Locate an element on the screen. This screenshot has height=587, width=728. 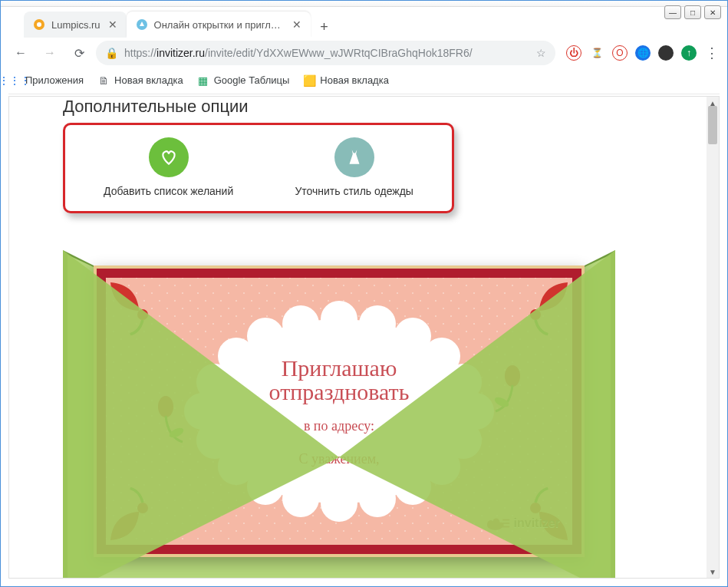
scrollbar-thumb is located at coordinates (713, 125).